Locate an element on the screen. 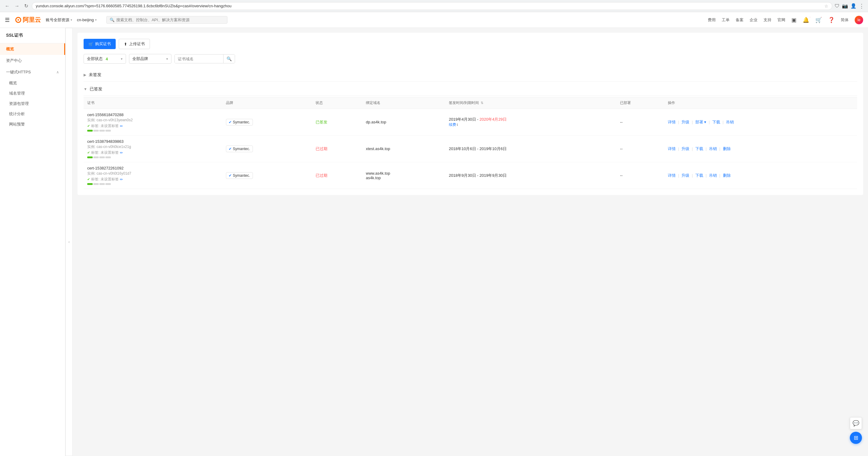 The image size is (868, 456). back-button: ← is located at coordinates (7, 6).